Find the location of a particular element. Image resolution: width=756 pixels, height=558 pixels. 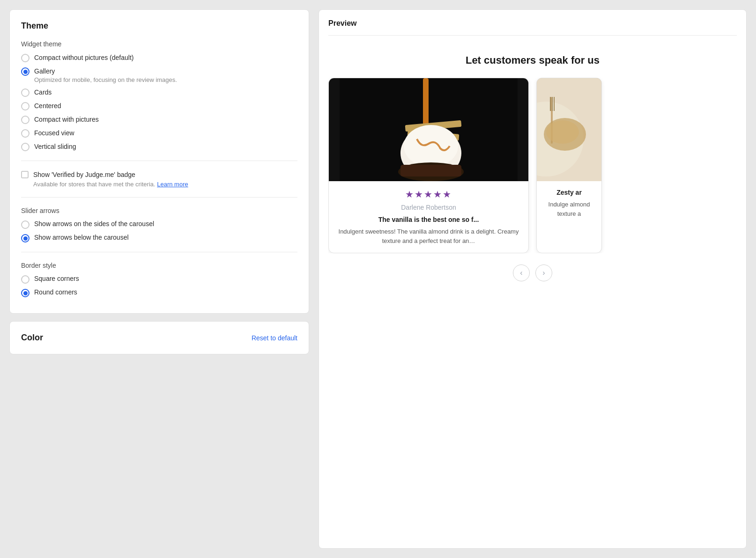

review-body-1: Zesty ar Indulge almond texture a is located at coordinates (569, 203).